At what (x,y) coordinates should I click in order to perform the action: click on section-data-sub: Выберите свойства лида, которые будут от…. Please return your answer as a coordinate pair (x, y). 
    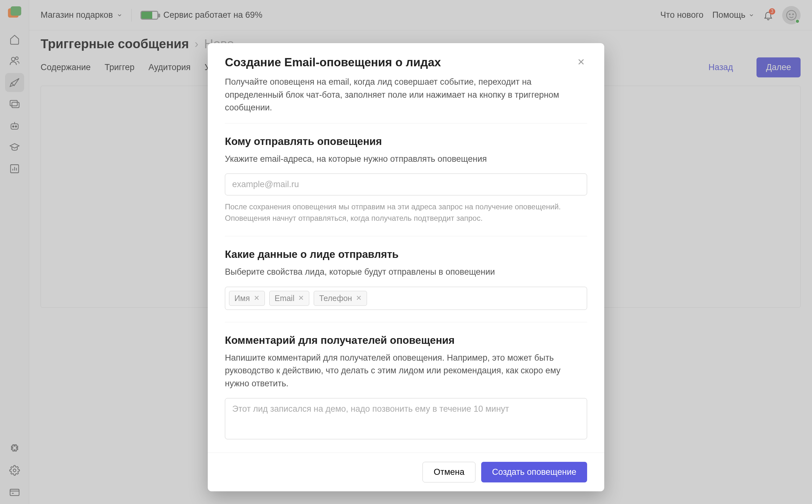
    Looking at the image, I should click on (406, 272).